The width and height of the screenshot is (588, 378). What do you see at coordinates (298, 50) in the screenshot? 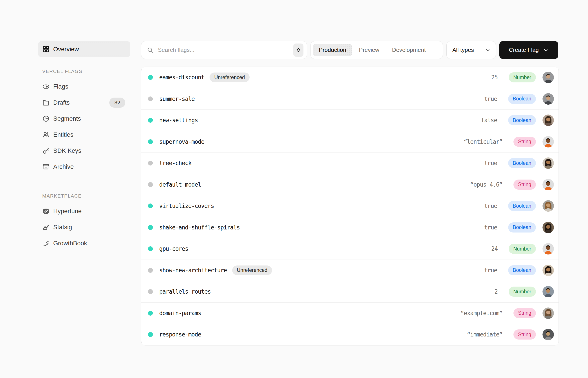
I see `sort-icon` at bounding box center [298, 50].